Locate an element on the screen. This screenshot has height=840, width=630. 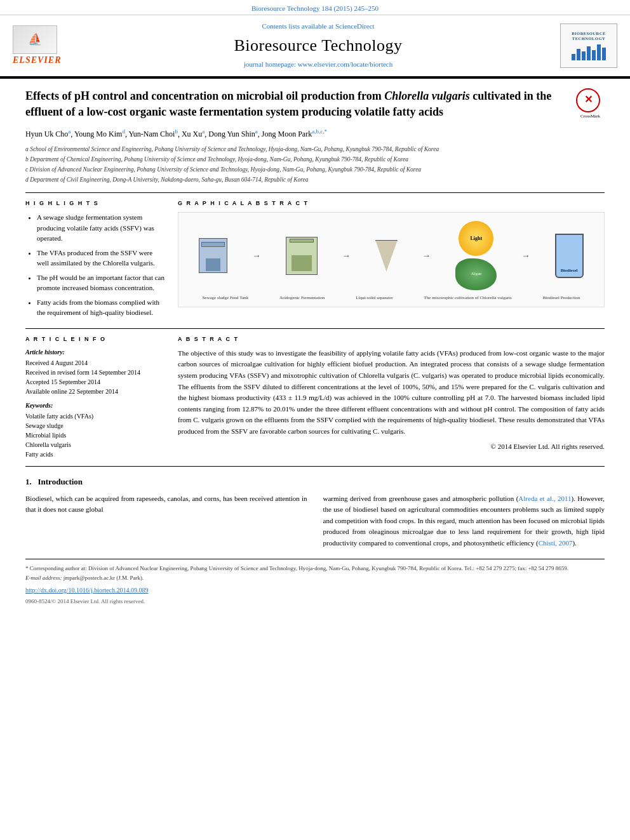
ga-label-1: Sewage sludge Feed Tank is located at coordinates (225, 298).